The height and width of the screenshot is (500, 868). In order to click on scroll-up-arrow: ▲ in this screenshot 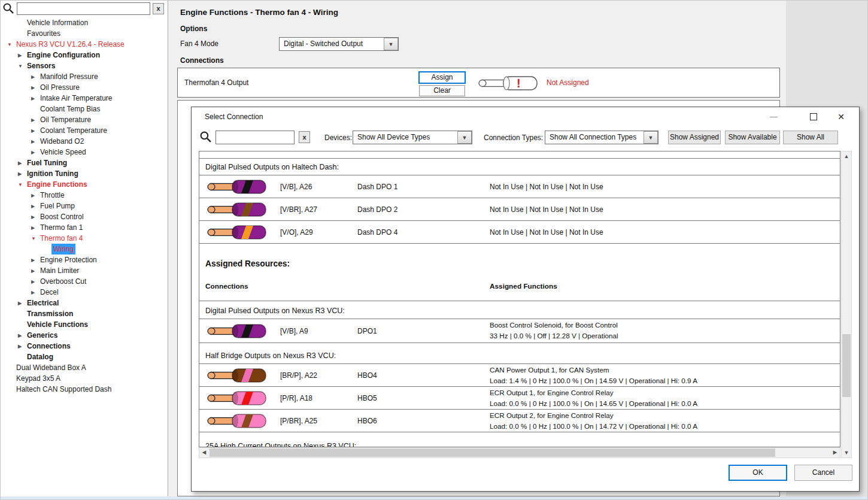, I will do `click(846, 156)`.